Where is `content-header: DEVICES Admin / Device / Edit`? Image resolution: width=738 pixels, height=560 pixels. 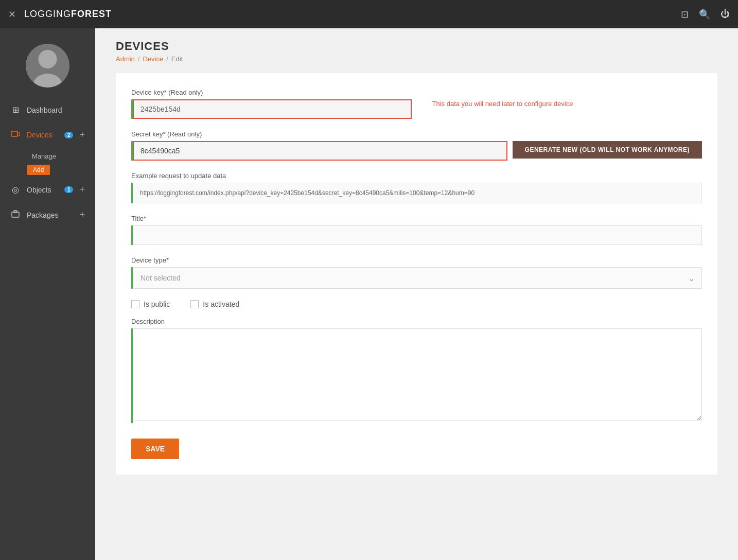
content-header: DEVICES Admin / Device / Edit is located at coordinates (417, 48).